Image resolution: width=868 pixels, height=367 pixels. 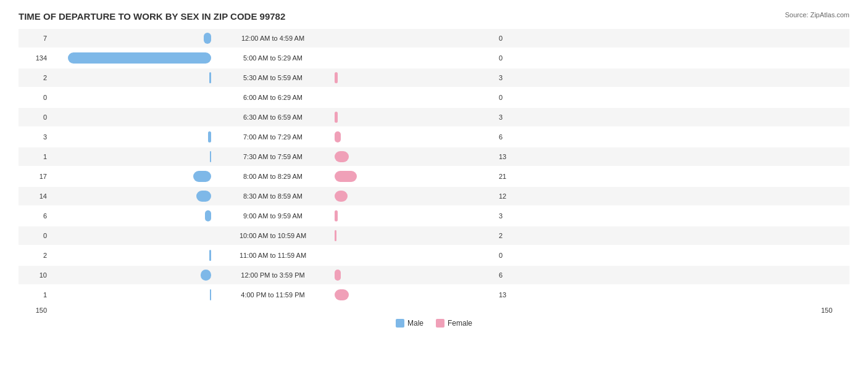 I want to click on left-value: 10, so click(x=35, y=275).